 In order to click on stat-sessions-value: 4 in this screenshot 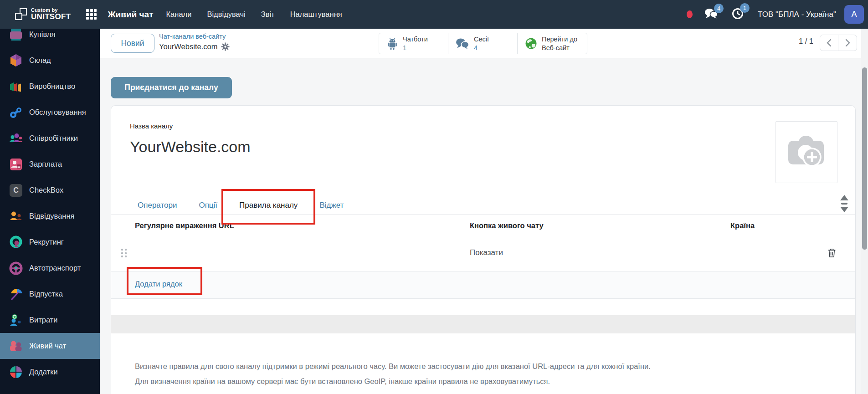, I will do `click(481, 48)`.